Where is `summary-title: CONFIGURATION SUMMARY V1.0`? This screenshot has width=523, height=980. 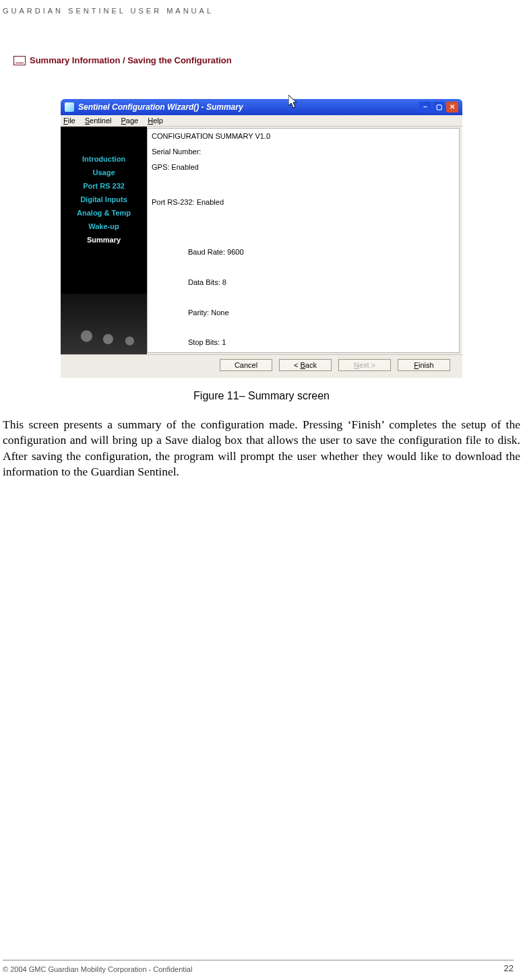 summary-title: CONFIGURATION SUMMARY V1.0 is located at coordinates (303, 136).